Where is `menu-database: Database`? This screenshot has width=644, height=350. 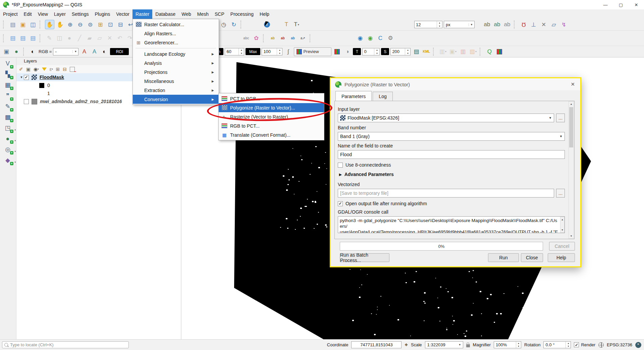
menu-database: Database is located at coordinates (165, 14).